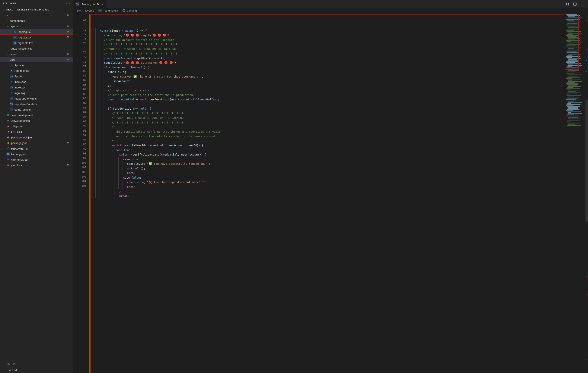 The width and height of the screenshot is (588, 373). Describe the element at coordinates (339, 141) in the screenshot. I see `code-line: */` at that location.